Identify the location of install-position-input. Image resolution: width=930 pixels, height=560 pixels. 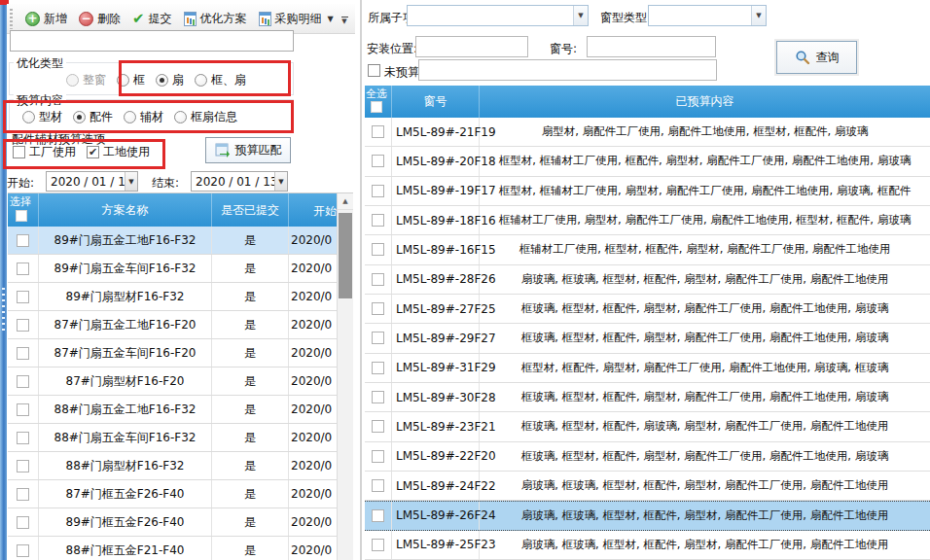
(472, 47).